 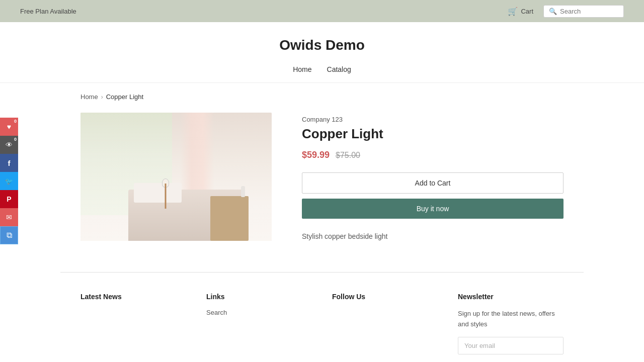 I want to click on breadcrumb-current: Copper Light, so click(x=125, y=97).